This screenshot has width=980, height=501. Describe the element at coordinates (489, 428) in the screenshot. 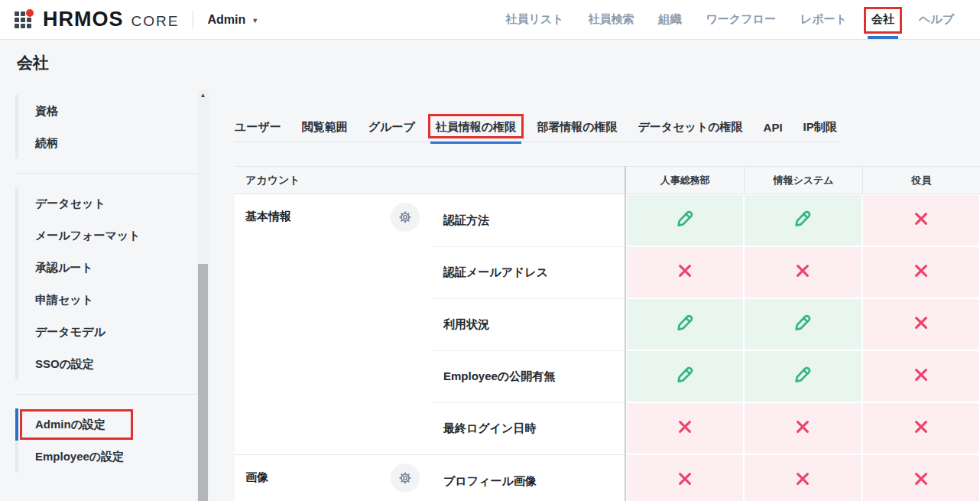

I see `field-label: 最終ログイン日時` at that location.